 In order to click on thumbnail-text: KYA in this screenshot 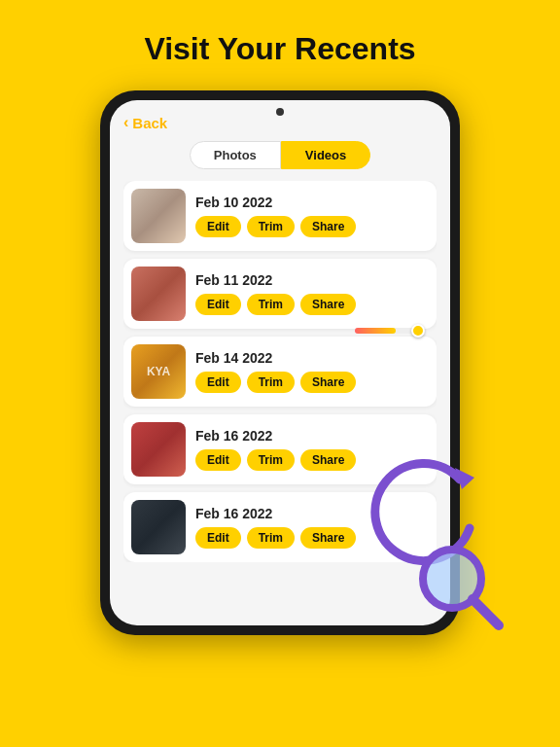, I will do `click(158, 372)`.